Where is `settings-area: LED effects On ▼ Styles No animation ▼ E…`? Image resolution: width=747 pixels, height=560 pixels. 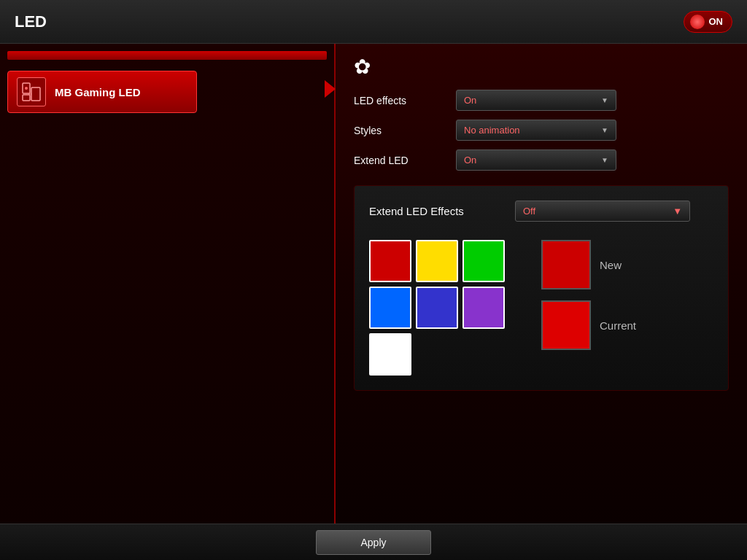
settings-area: LED effects On ▼ Styles No animation ▼ E… is located at coordinates (541, 130).